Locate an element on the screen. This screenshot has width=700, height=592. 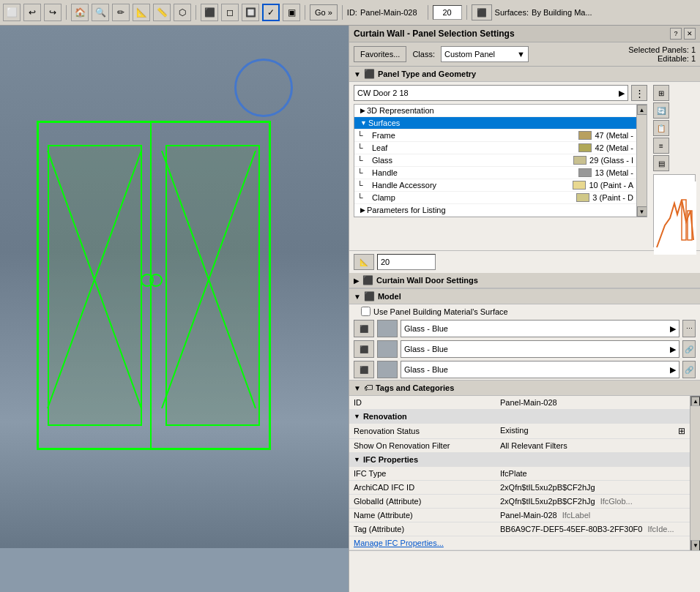
archicad-ifc-row: ArchiCAD IFC ID 2xQfn$tIL5xu2pB$CF2hJg is located at coordinates (520, 487).